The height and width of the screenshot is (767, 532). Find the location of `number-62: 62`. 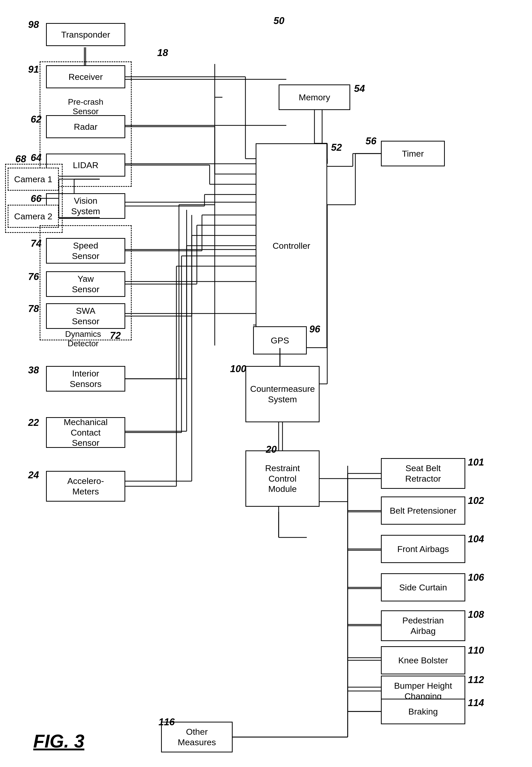

number-62: 62 is located at coordinates (36, 119).